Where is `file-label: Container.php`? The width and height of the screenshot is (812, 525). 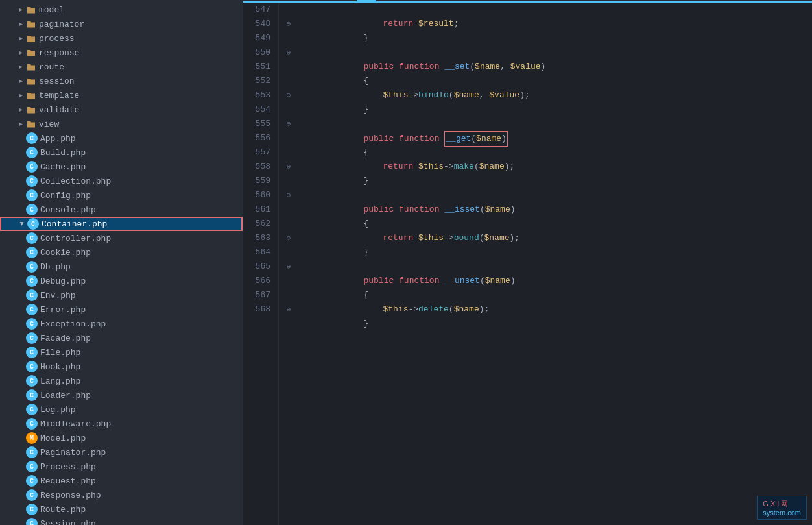
file-label: Container.php is located at coordinates (74, 225).